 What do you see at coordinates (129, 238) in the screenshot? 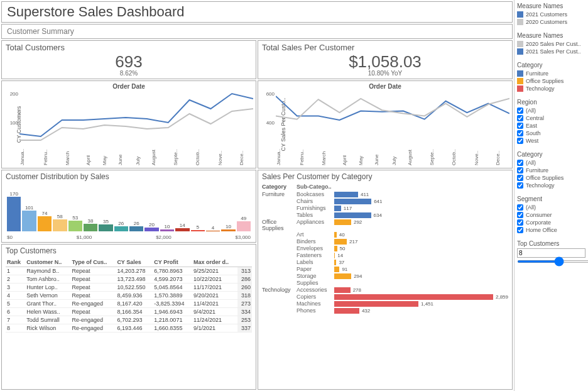
I see `hist-axis: $0$1,000$2,000$3,000` at bounding box center [129, 238].